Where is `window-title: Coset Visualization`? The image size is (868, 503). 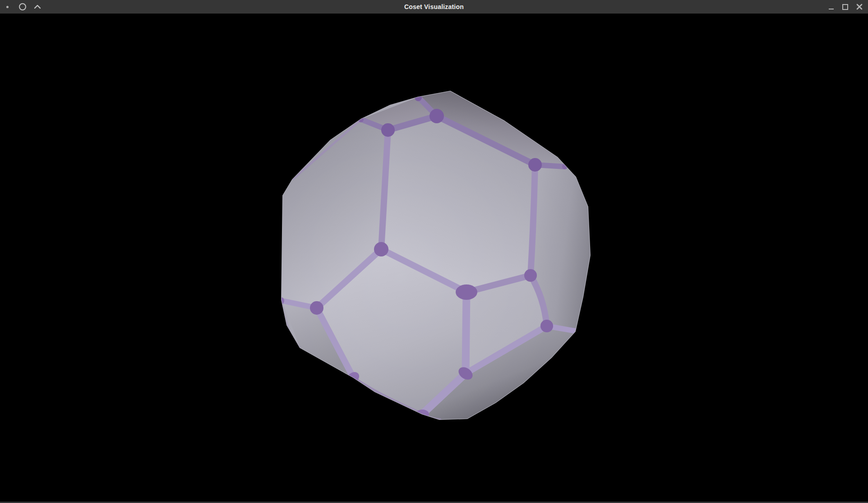 window-title: Coset Visualization is located at coordinates (434, 7).